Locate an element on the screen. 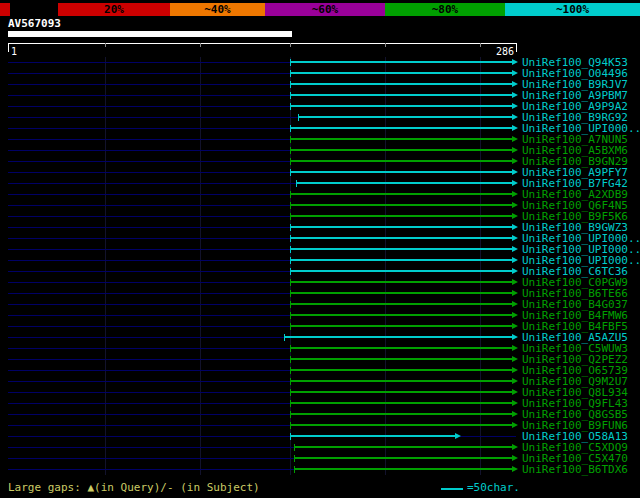 The height and width of the screenshot is (498, 640). scale-segment: ~60% is located at coordinates (325, 10).